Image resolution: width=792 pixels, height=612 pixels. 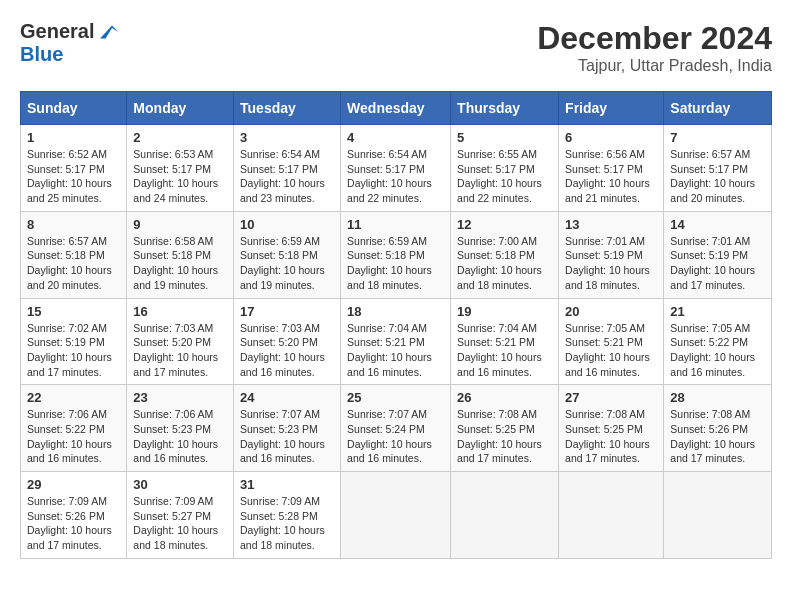 I want to click on day-number: 31, so click(x=287, y=484).